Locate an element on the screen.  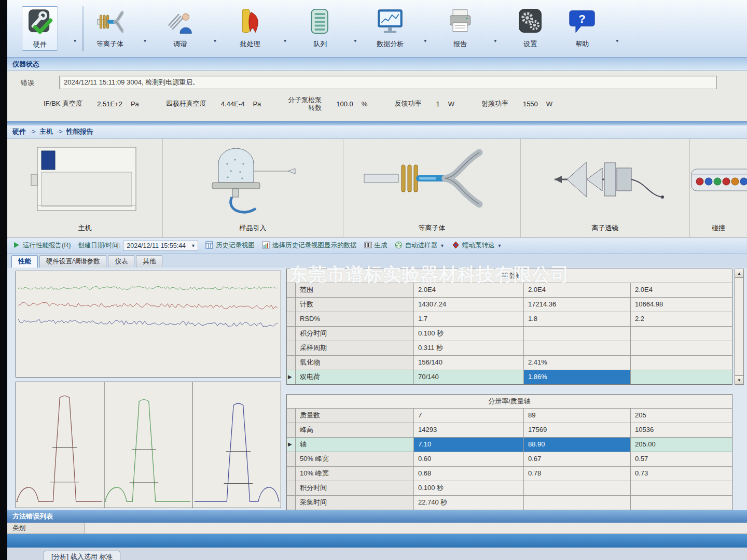
table-cell: 156/140 is located at coordinates (468, 363).